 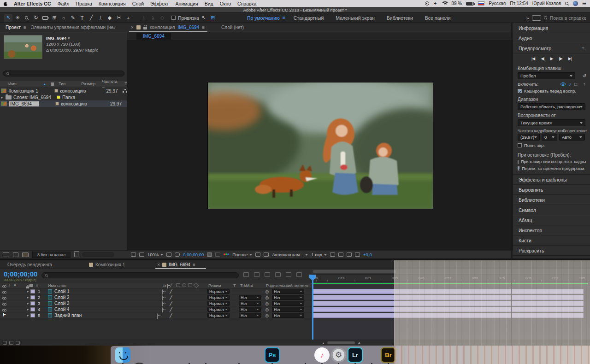 I want to click on layer-name: Слой 4, so click(x=62, y=310).